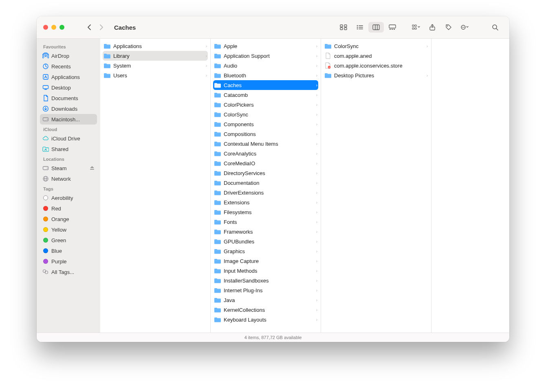 The width and height of the screenshot is (546, 392). Describe the element at coordinates (62, 27) in the screenshot. I see `maximize-button` at that location.